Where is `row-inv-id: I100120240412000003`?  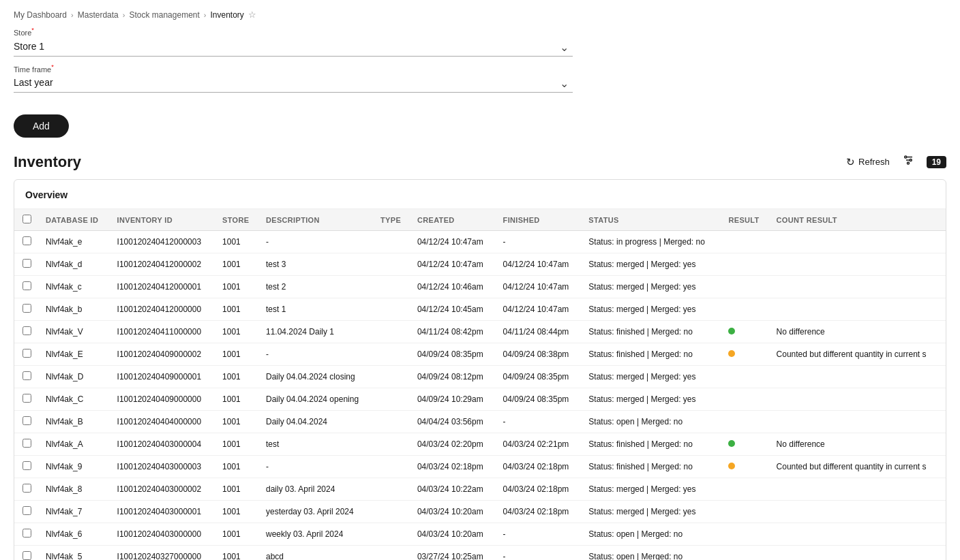 row-inv-id: I100120240412000003 is located at coordinates (163, 243).